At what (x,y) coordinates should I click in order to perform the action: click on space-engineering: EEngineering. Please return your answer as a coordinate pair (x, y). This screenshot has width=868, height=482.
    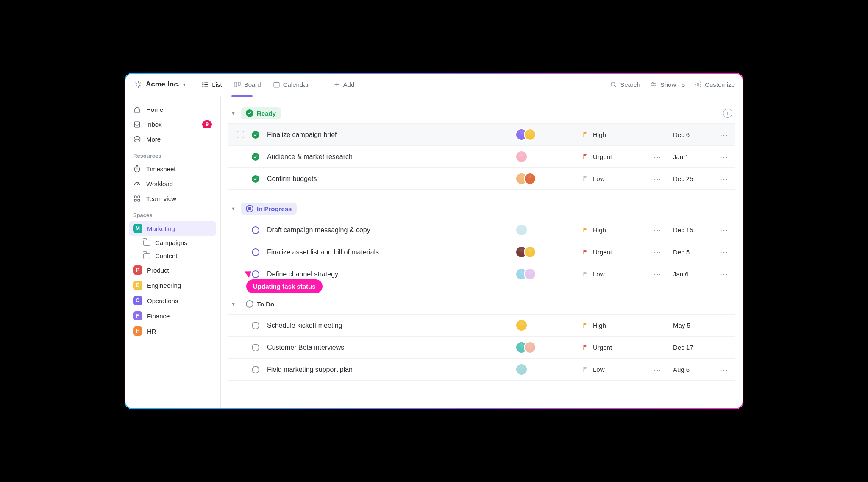
    Looking at the image, I should click on (172, 285).